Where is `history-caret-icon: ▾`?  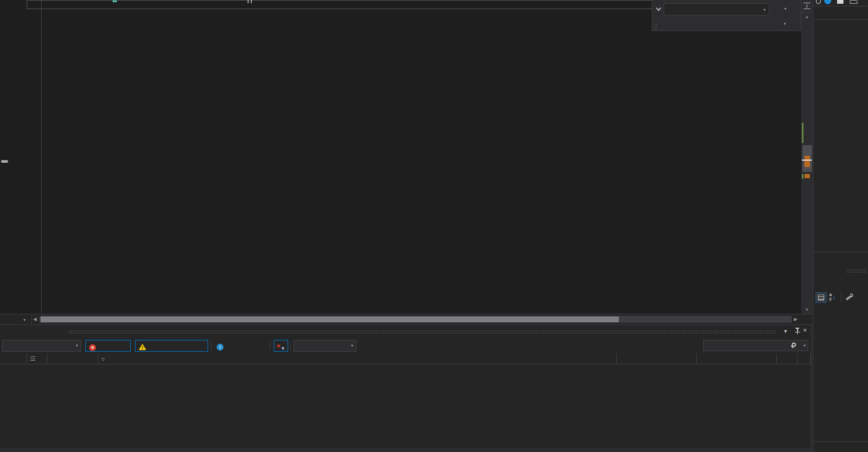
history-caret-icon: ▾ is located at coordinates (765, 10).